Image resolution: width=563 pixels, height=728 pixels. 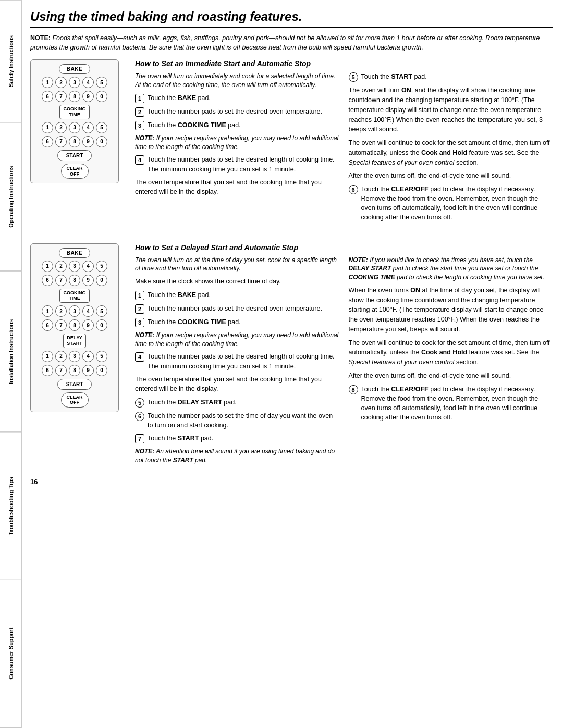 I want to click on start-button-2: START, so click(x=75, y=385).